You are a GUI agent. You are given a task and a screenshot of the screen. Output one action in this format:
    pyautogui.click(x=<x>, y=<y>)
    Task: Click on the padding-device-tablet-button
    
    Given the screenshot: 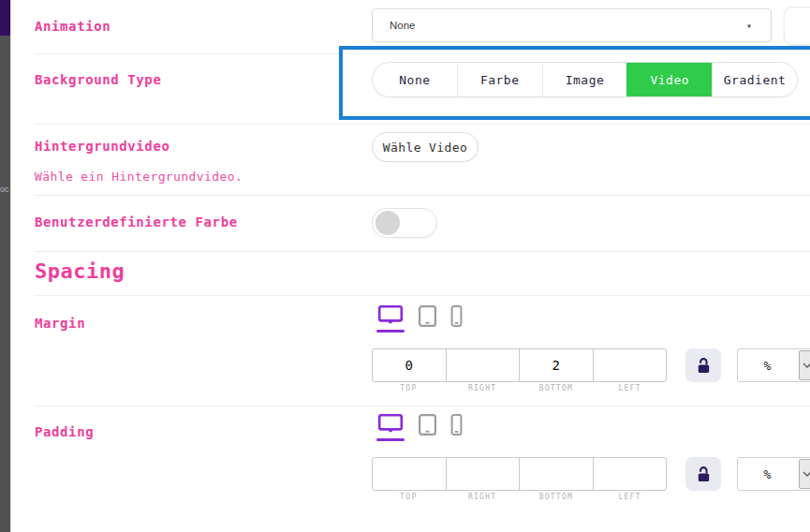 What is the action you would take?
    pyautogui.click(x=427, y=425)
    